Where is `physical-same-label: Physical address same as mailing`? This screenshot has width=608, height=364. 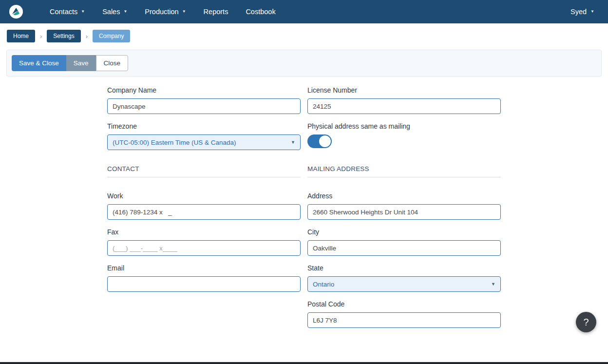 physical-same-label: Physical address same as mailing is located at coordinates (404, 126).